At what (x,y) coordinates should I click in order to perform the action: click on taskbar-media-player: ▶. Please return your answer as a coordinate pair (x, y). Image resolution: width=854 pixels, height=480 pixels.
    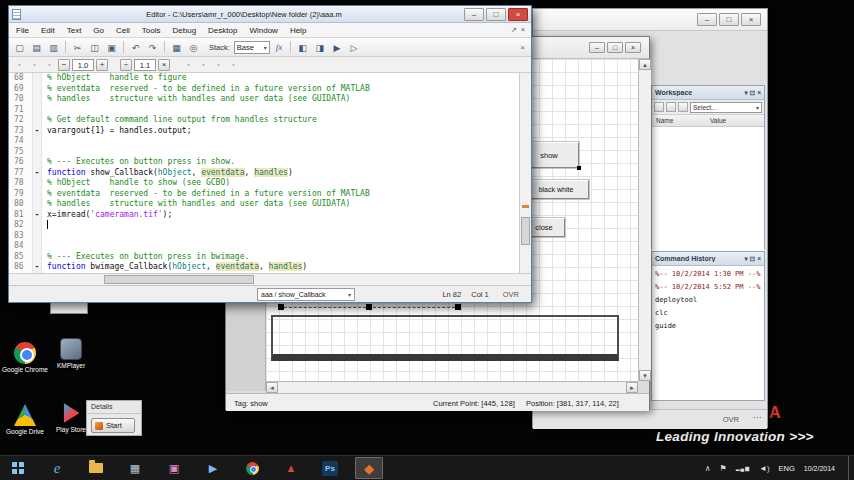
    Looking at the image, I should click on (213, 468).